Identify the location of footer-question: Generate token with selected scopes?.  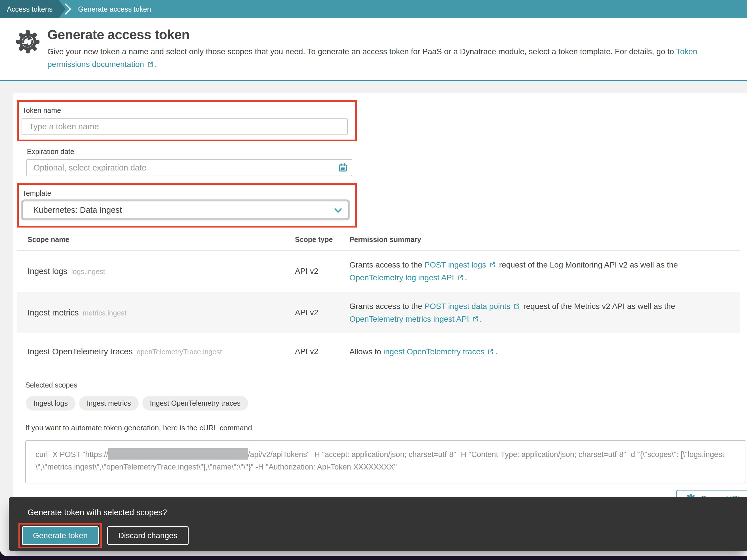
(387, 512).